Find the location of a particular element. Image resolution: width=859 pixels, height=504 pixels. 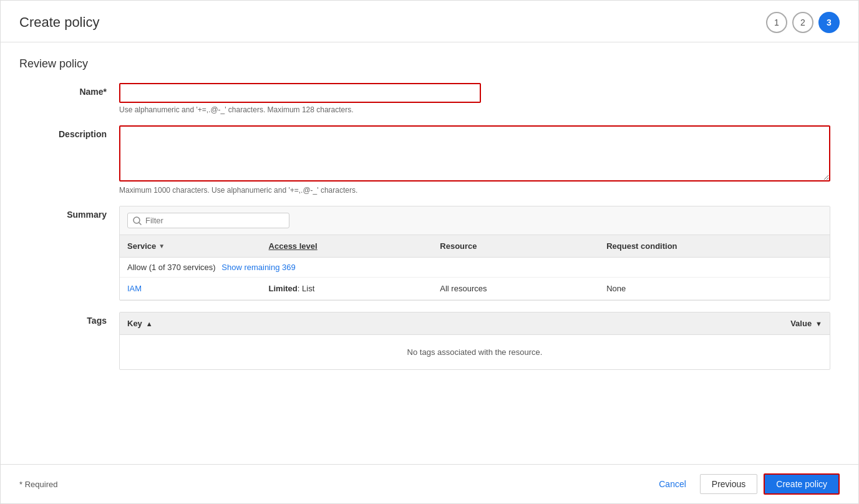

tags-row: Tags Key ▲ is located at coordinates (429, 341).